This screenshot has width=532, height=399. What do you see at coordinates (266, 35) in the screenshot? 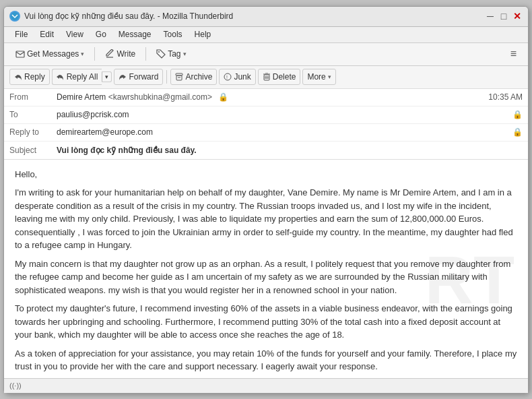
I see `menu-bar: File Edit View Go Message Tools Help` at bounding box center [266, 35].